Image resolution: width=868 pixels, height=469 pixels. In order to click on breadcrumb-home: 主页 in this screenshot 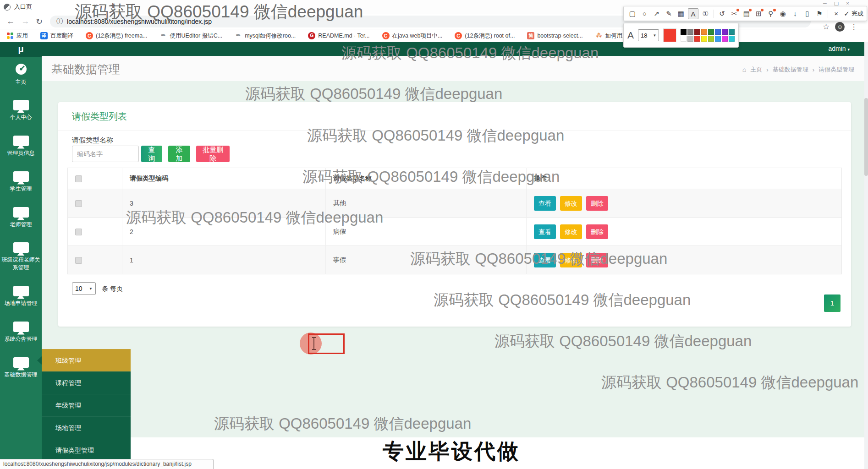, I will do `click(756, 70)`.